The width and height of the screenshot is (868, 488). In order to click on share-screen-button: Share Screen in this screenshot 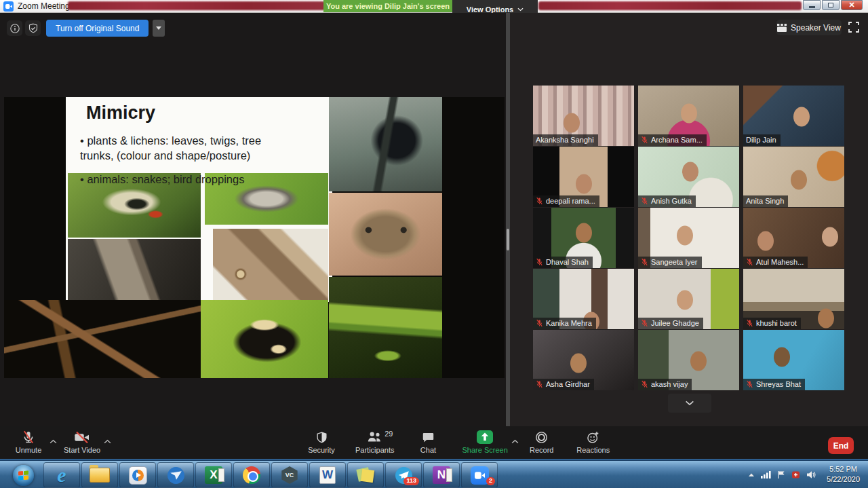, I will do `click(484, 441)`.